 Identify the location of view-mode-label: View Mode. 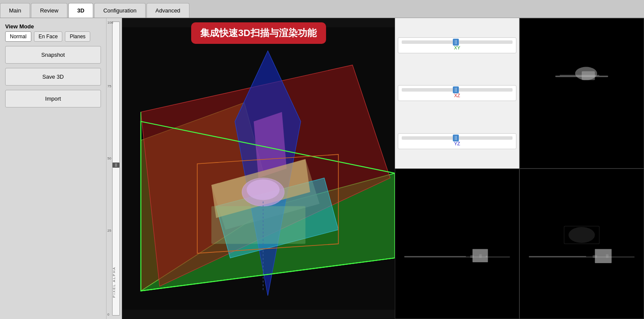
(53, 27).